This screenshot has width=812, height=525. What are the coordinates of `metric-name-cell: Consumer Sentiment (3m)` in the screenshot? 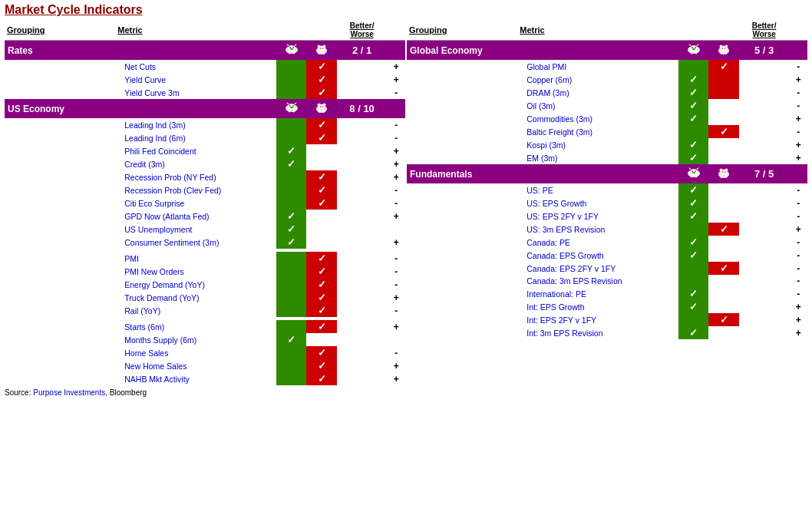 It's located at (196, 243).